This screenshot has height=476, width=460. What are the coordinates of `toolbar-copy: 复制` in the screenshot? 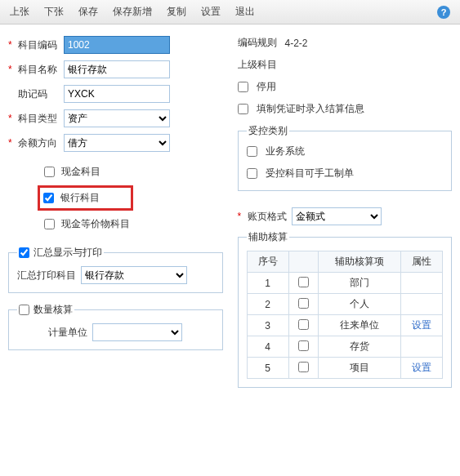 It's located at (176, 11).